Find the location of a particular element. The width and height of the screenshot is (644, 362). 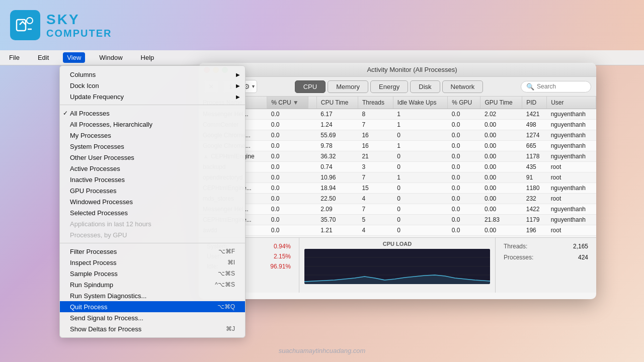

dropdown-item-run-spindump: Run Spindump ^⌥⌘S is located at coordinates (152, 285).